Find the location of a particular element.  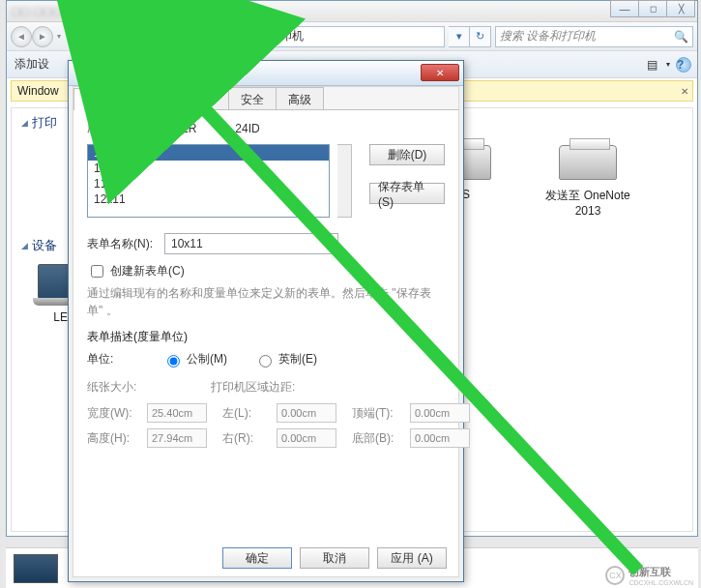

form-description-title: 表单描述(度量单位) is located at coordinates (266, 337).